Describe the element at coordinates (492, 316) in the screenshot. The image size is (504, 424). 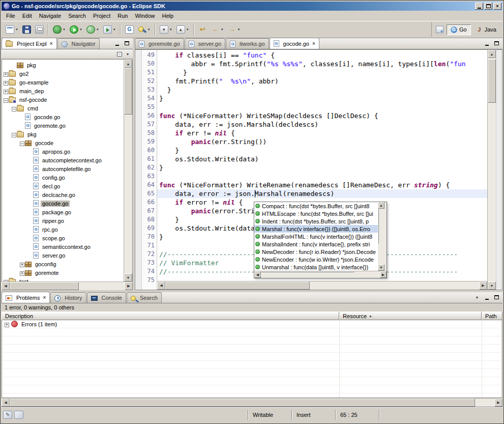
I see `column-header-path: Path` at that location.